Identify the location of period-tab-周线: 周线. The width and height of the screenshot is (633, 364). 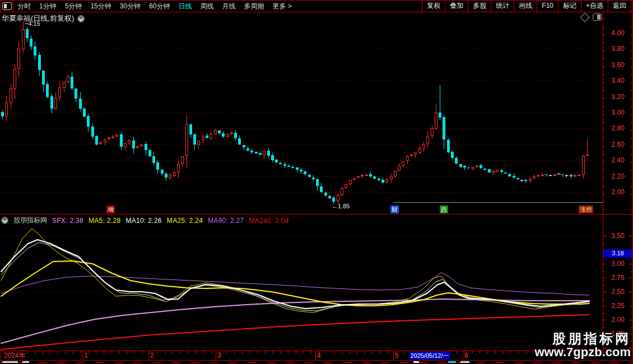
(207, 6).